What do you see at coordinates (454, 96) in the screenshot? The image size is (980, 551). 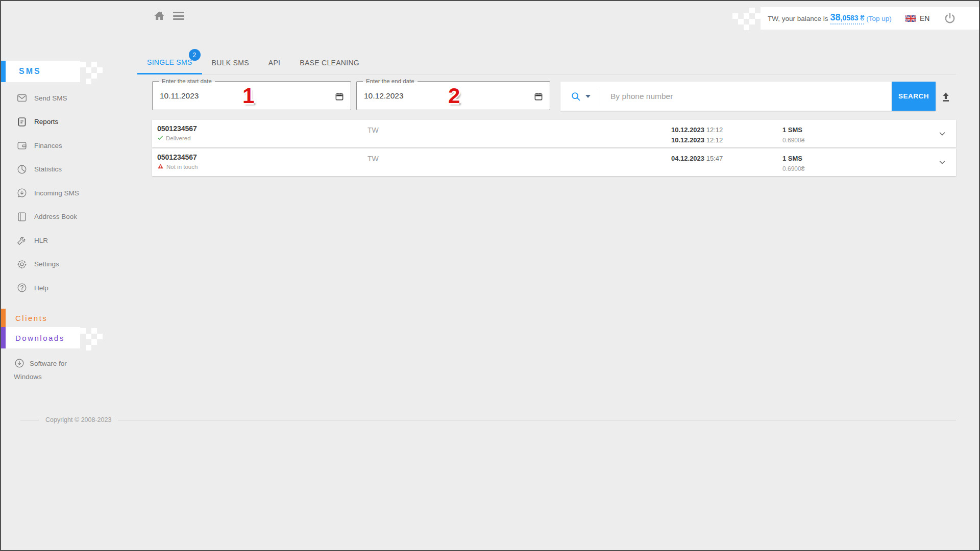 I see `annotation-marker-2: 2` at bounding box center [454, 96].